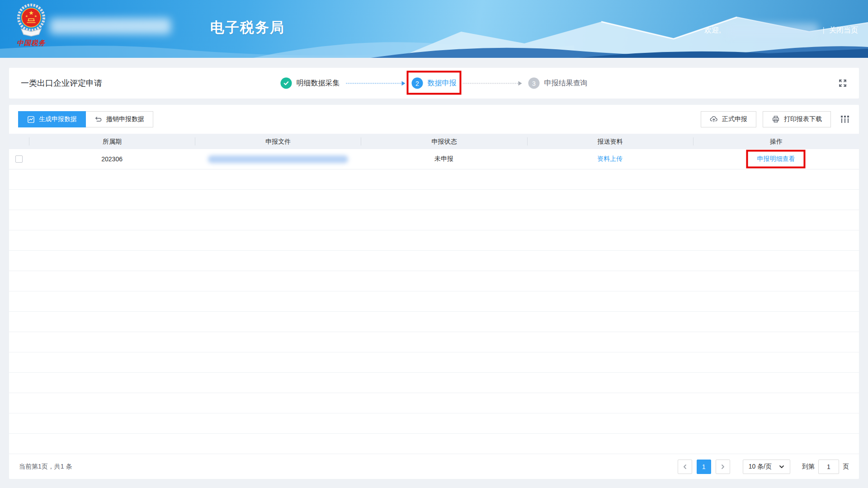  What do you see at coordinates (434, 29) in the screenshot?
I see `app-header: ★ ★ ★ 中国税务 电子税务局 欢迎, | 关闭当页` at bounding box center [434, 29].